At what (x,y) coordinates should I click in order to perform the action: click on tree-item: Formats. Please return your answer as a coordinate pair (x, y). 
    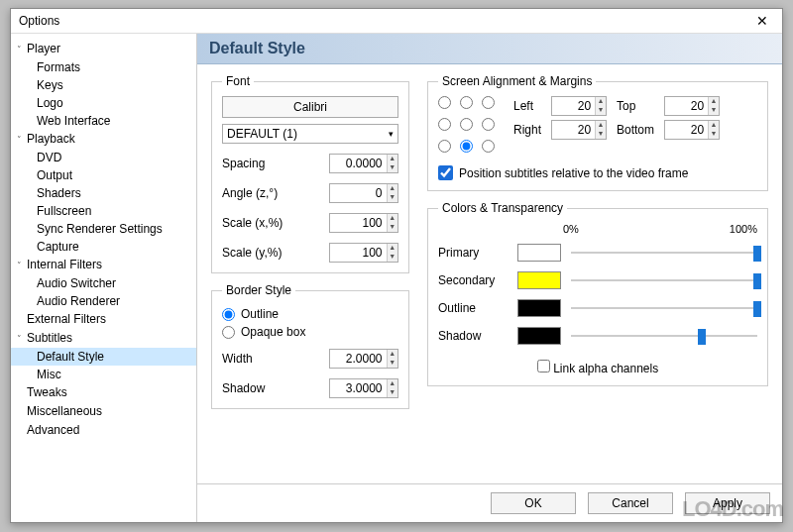
    Looking at the image, I should click on (103, 67).